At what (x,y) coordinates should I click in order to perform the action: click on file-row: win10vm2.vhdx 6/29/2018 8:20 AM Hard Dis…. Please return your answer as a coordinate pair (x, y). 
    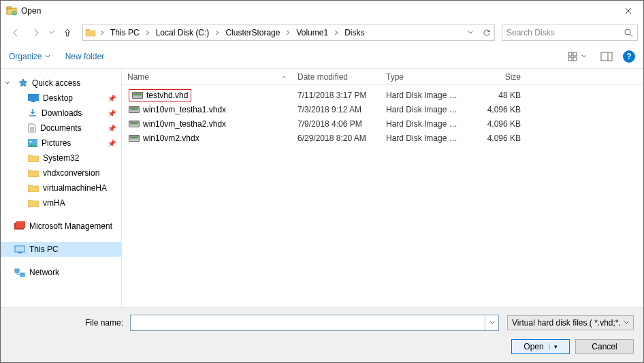
    Looking at the image, I should click on (383, 138).